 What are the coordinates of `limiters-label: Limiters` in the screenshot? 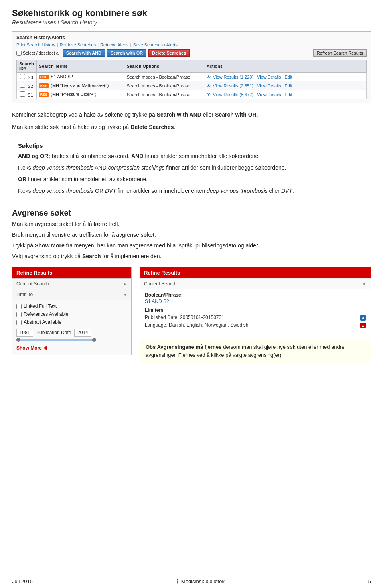 It's located at (255, 310).